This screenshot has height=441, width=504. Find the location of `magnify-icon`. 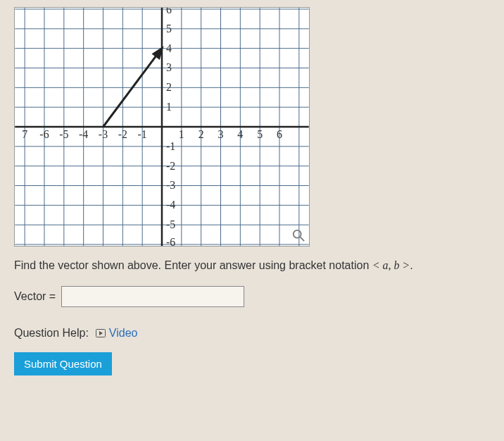

magnify-icon is located at coordinates (298, 235).